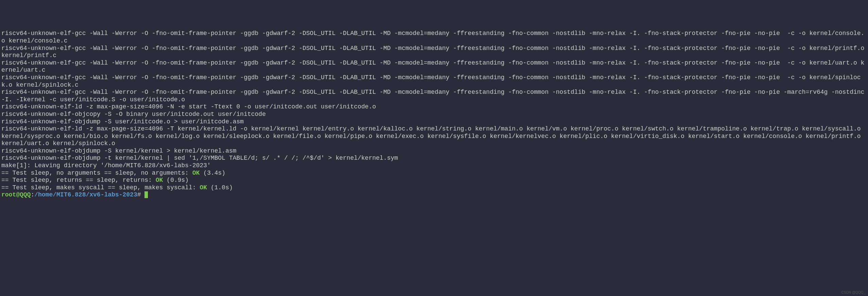  I want to click on test-result-line: == Test sleep, returns == sleep, returns…, so click(434, 180).